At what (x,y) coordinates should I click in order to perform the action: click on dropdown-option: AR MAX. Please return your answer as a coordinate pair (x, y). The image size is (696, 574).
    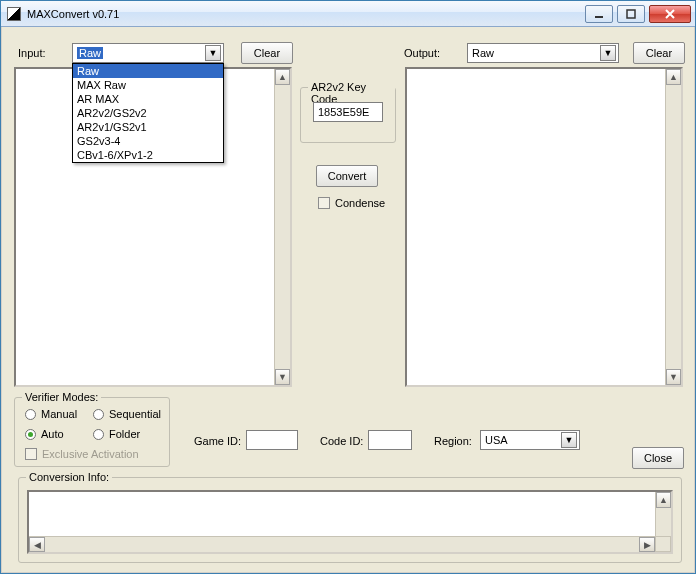
    Looking at the image, I should click on (148, 99).